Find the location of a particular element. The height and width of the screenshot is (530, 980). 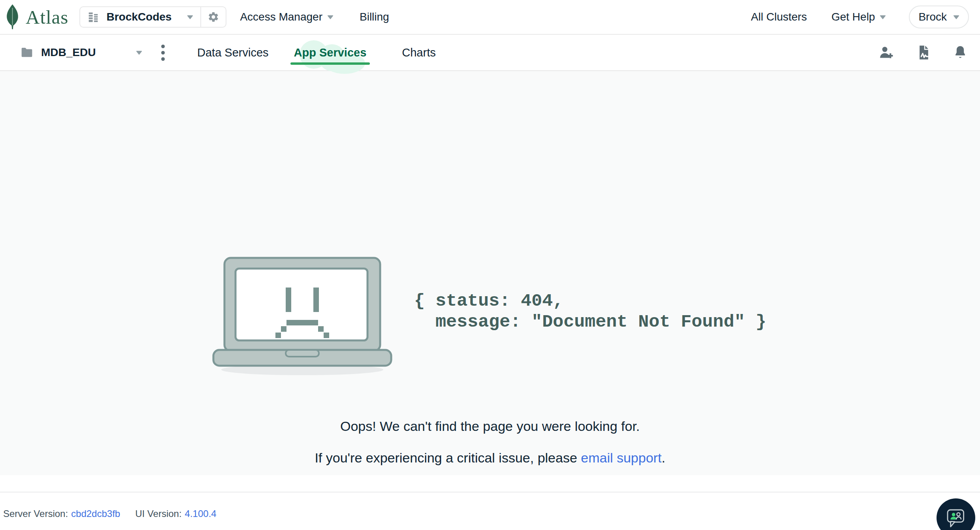

bell-icon is located at coordinates (960, 53).